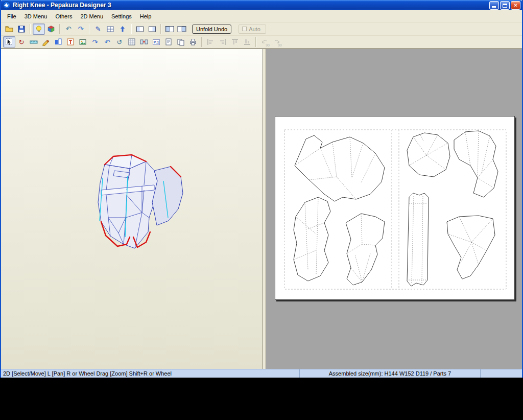 The image size is (523, 420). Describe the element at coordinates (68, 29) in the screenshot. I see `undo-button: ↶` at that location.